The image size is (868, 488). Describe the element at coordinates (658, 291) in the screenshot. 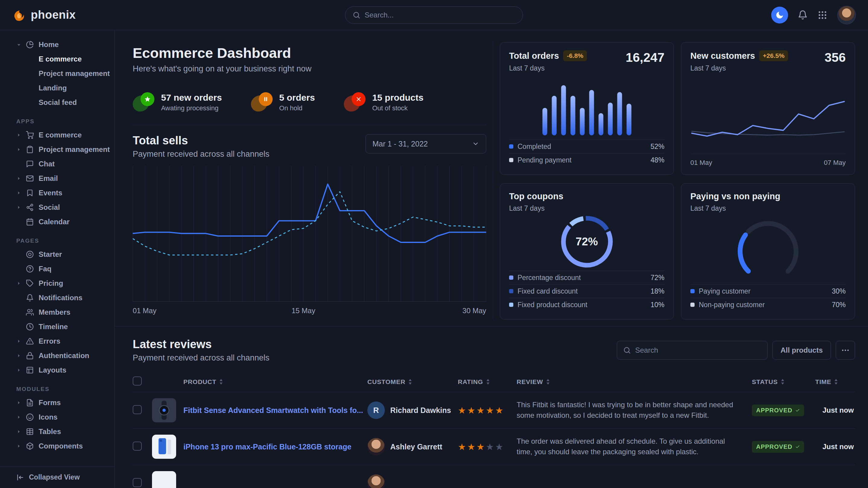

I see `legend-value: 18%` at that location.